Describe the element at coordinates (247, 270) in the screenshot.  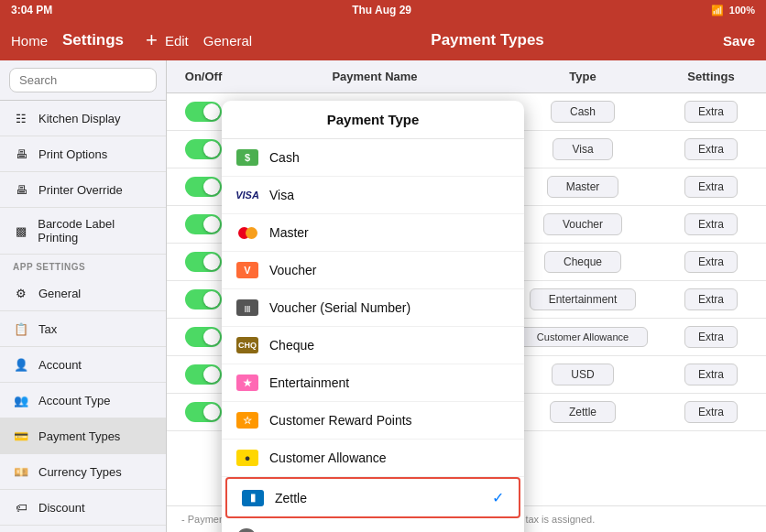
I see `voucher-icon: V` at that location.